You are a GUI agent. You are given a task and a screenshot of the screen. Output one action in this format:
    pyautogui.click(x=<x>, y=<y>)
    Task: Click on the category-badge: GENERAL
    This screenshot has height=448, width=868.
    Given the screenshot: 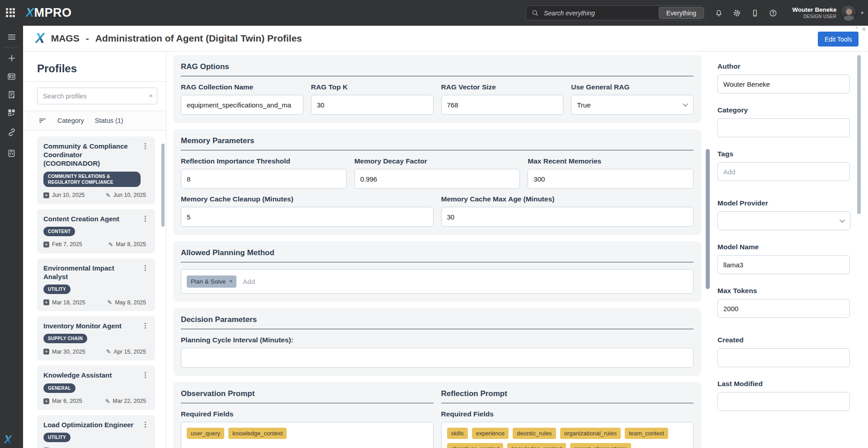 What is the action you would take?
    pyautogui.click(x=60, y=388)
    